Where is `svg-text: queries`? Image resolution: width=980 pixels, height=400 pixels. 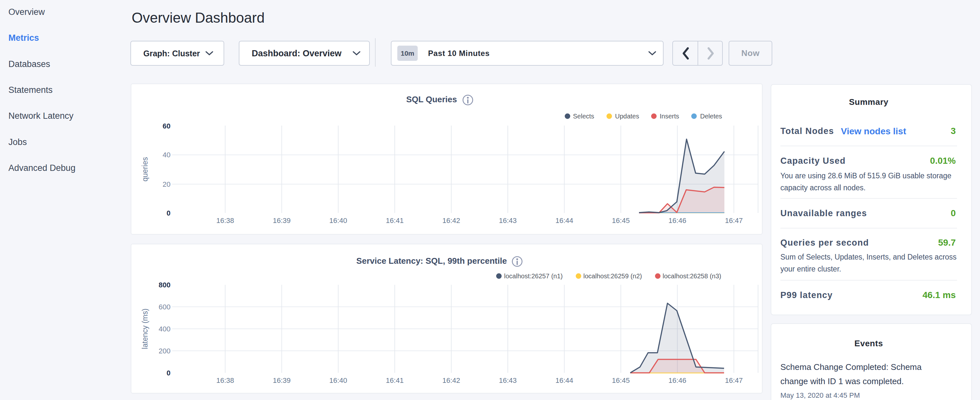
svg-text: queries is located at coordinates (145, 169).